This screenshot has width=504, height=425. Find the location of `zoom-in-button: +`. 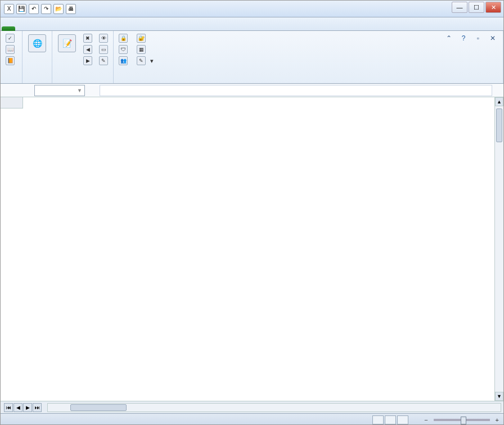

zoom-in-button: + is located at coordinates (497, 420).